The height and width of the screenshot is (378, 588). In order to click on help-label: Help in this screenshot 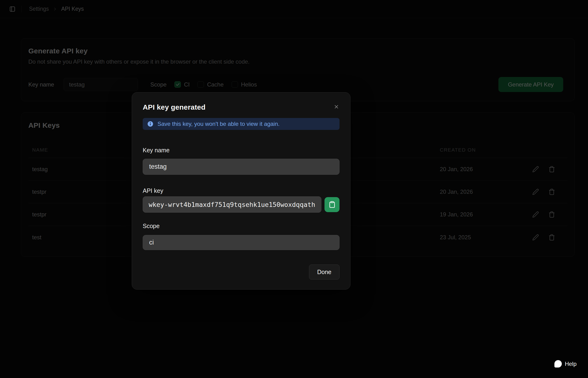, I will do `click(571, 364)`.